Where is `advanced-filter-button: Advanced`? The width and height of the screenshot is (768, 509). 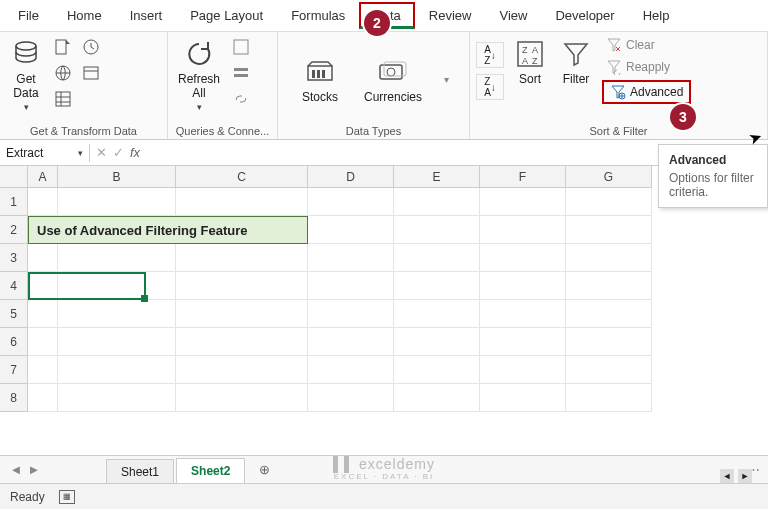
advanced-filter-button: Advanced is located at coordinates (646, 92).